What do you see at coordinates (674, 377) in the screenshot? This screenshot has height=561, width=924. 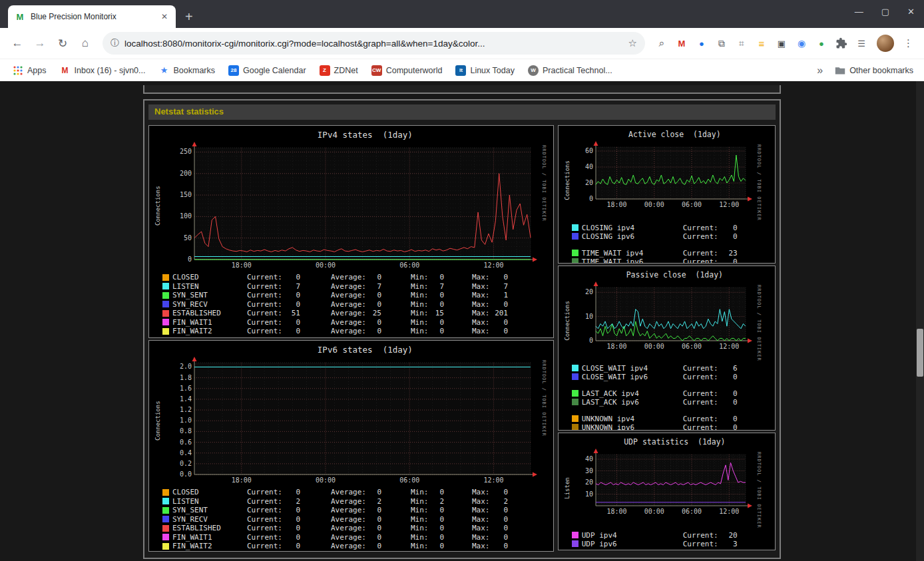 I see `legend-row-close-wait-ipv6: CLOSE_WAIT ipv6Current:0` at bounding box center [674, 377].